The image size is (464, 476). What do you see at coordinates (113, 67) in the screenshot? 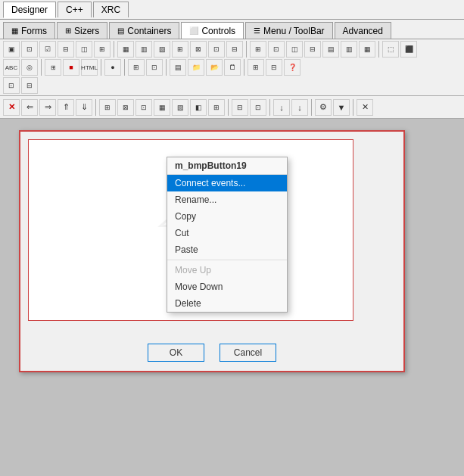
I see `tb-btn-r2-6: ●` at bounding box center [113, 67].